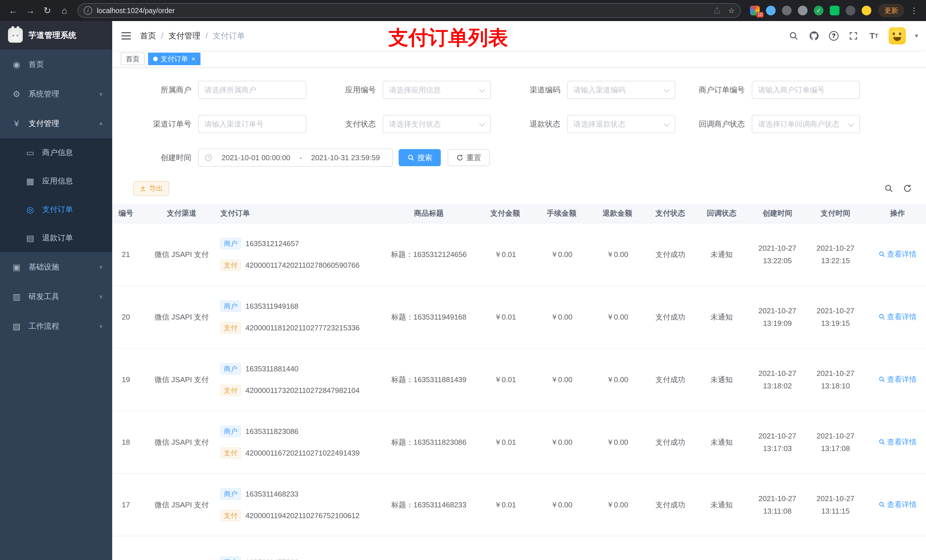 This screenshot has height=560, width=926. Describe the element at coordinates (345, 158) in the screenshot. I see `range-end: 2021-10-31 23:59:59` at that location.